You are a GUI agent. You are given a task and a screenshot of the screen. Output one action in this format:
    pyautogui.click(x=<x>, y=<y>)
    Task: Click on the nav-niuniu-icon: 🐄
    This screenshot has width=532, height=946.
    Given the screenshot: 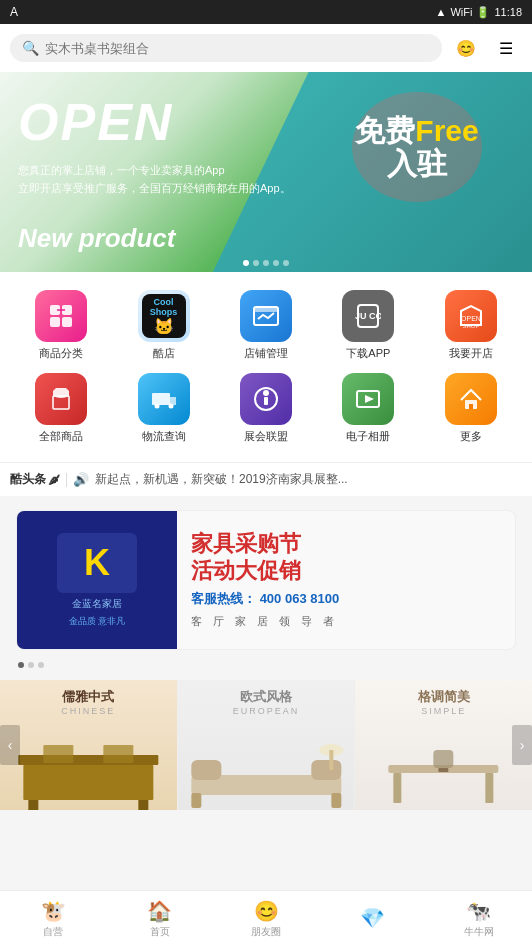 What is the action you would take?
    pyautogui.click(x=478, y=911)
    